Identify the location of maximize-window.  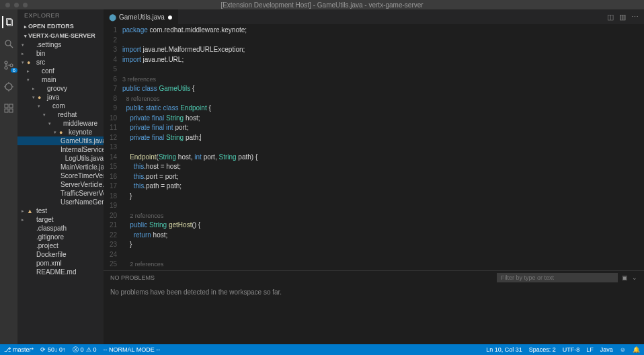
(26, 5).